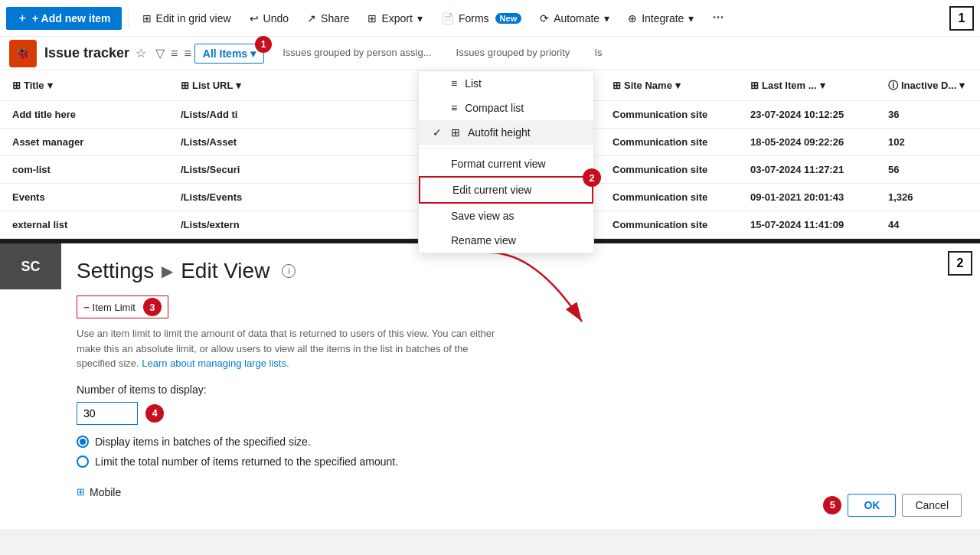  I want to click on share-button: ↗ Share, so click(328, 18).